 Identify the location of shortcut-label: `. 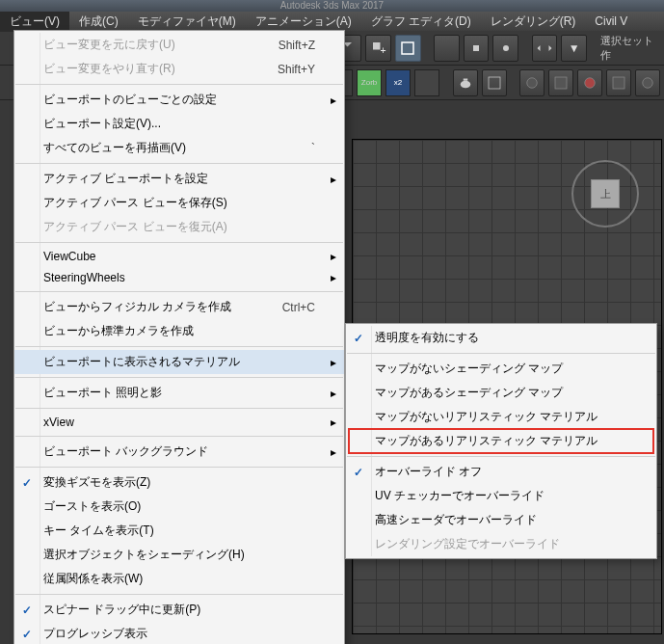
(313, 148).